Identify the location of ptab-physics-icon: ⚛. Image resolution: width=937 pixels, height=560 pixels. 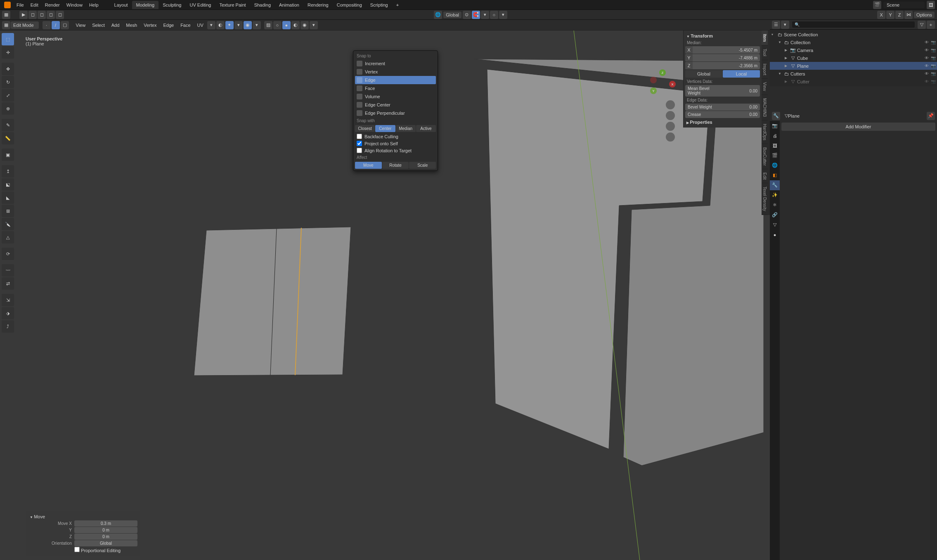
(775, 205).